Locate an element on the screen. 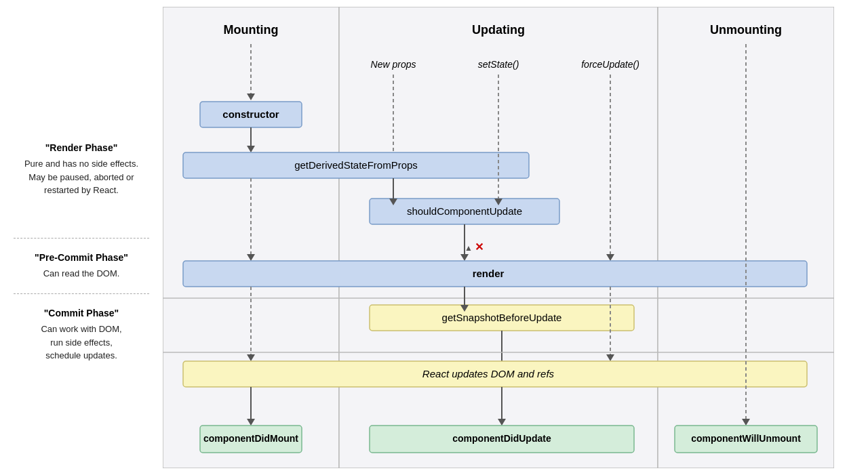  precommit-phase-desc: Can read the DOM. is located at coordinates (81, 274).